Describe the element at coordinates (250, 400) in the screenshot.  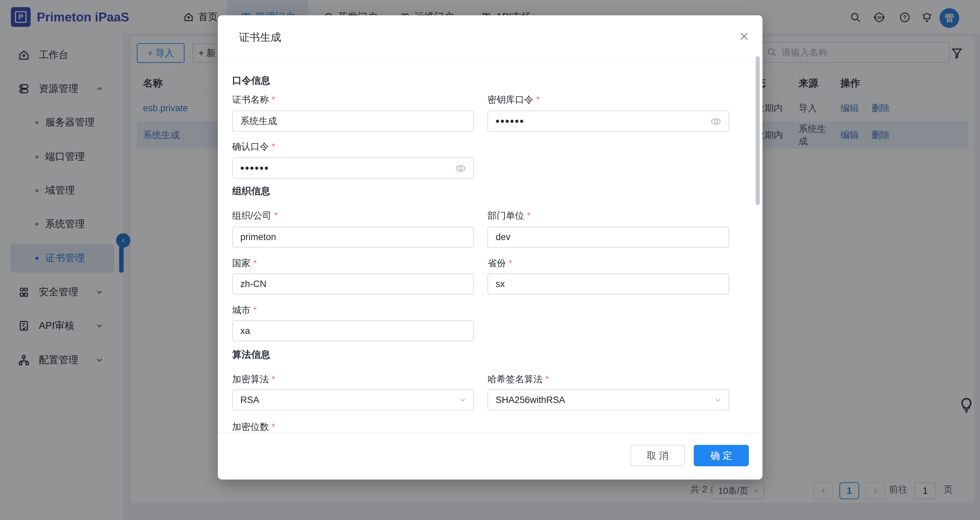
I see `encrypt-algorithm-value: RSA` at that location.